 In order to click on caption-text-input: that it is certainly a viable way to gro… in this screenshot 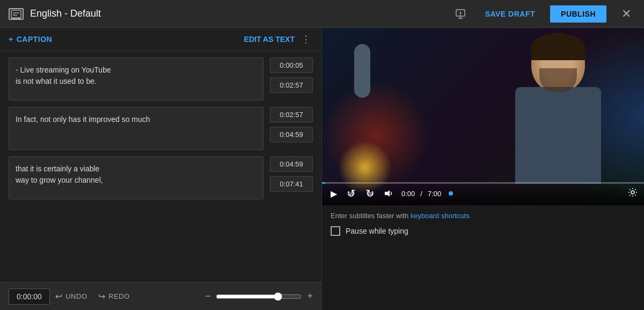, I will do `click(136, 178)`.